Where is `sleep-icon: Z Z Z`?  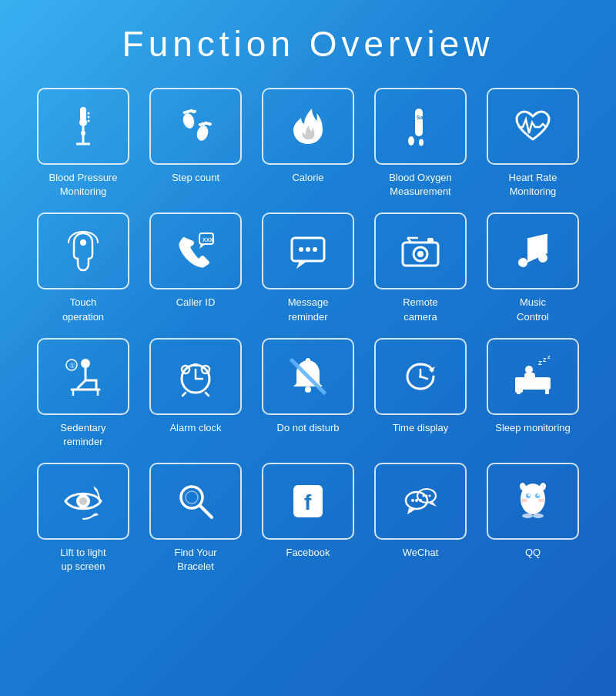 sleep-icon: Z Z Z is located at coordinates (533, 376).